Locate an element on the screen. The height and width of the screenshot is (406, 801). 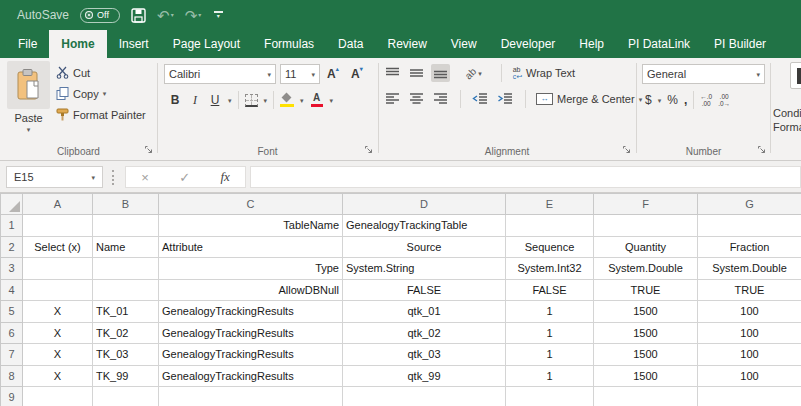
cell-D9 is located at coordinates (424, 396).